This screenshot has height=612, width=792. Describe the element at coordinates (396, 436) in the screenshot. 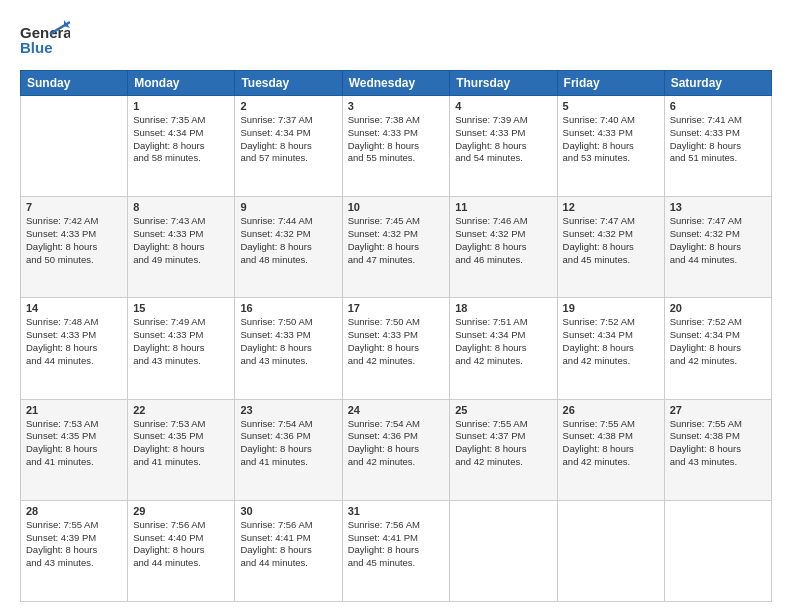

I see `sunset-text: Sunset: 4:36 PM` at that location.